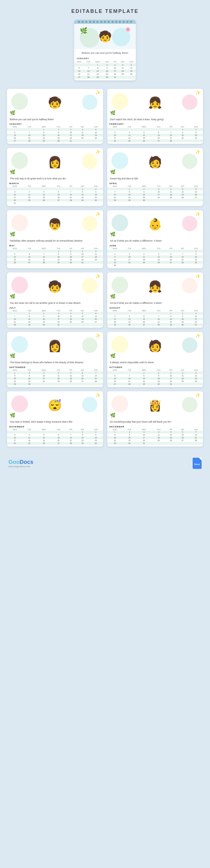 The image size is (210, 868). I want to click on table-cell: 26, so click(96, 138).